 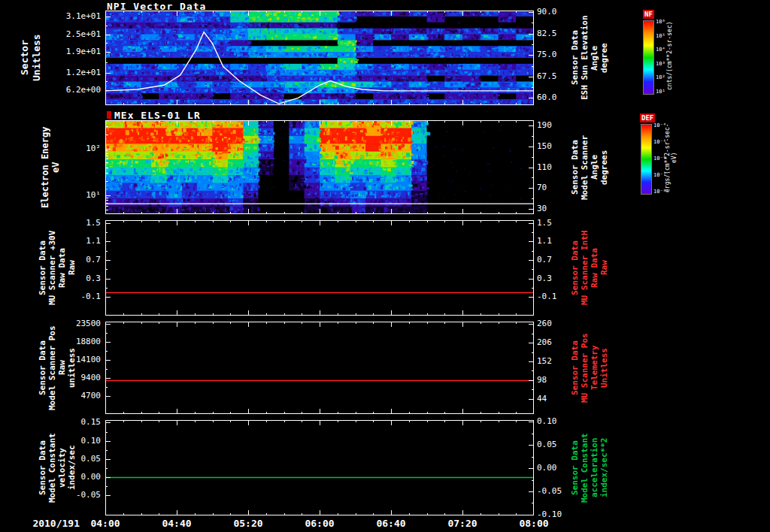 I want to click on right-axis-title-line: acceleration, so click(x=594, y=467).